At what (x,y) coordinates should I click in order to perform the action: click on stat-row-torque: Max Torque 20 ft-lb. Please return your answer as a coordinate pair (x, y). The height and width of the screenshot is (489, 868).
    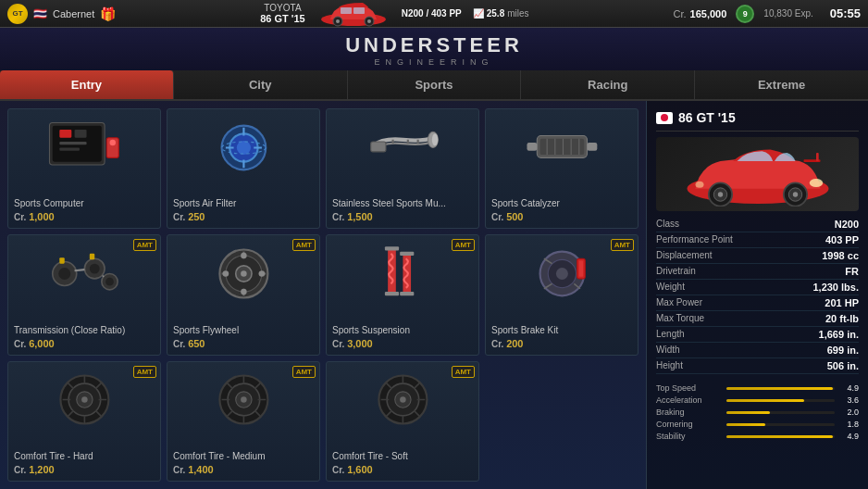
    Looking at the image, I should click on (757, 319).